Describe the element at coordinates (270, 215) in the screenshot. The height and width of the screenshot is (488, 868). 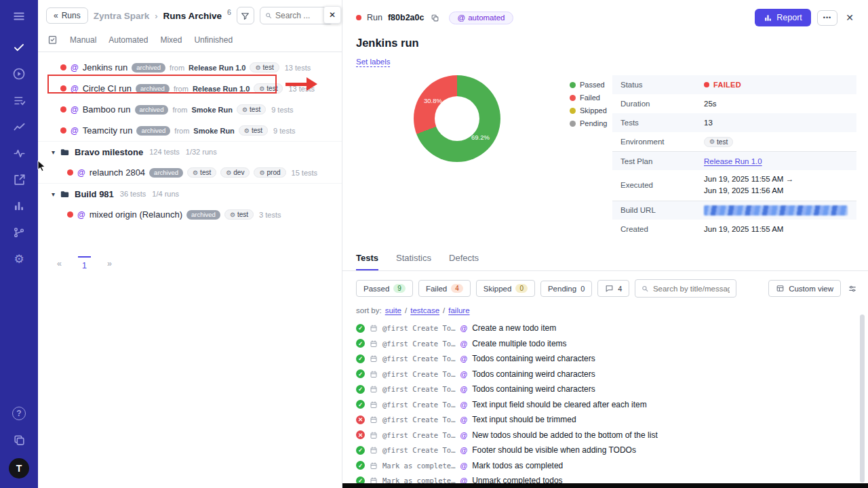
I see `run-tests-count: 3 tests` at that location.